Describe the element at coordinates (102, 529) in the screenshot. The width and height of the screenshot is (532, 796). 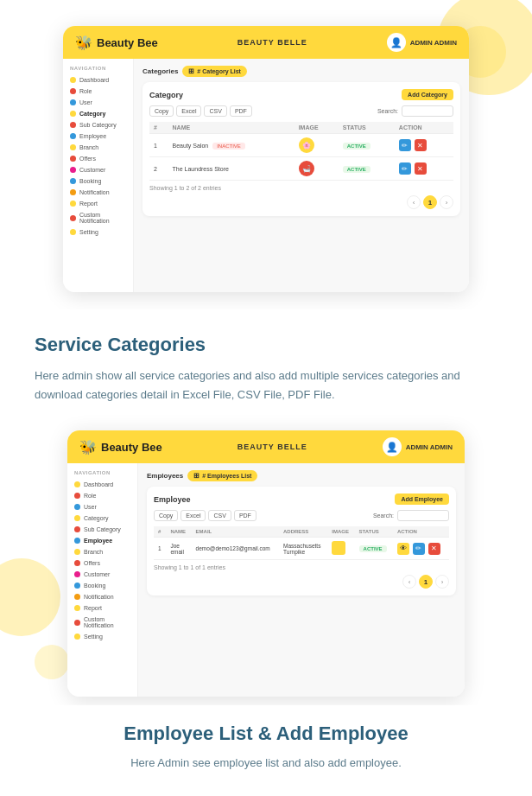
I see `sidebar2-subcategory: Sub Category` at that location.